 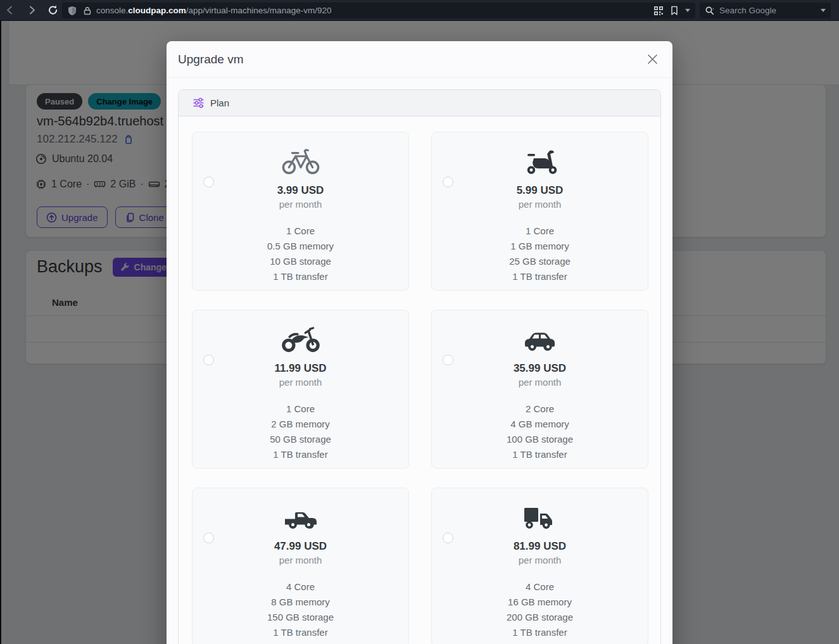 What do you see at coordinates (301, 339) in the screenshot?
I see `motorcycle-icon` at bounding box center [301, 339].